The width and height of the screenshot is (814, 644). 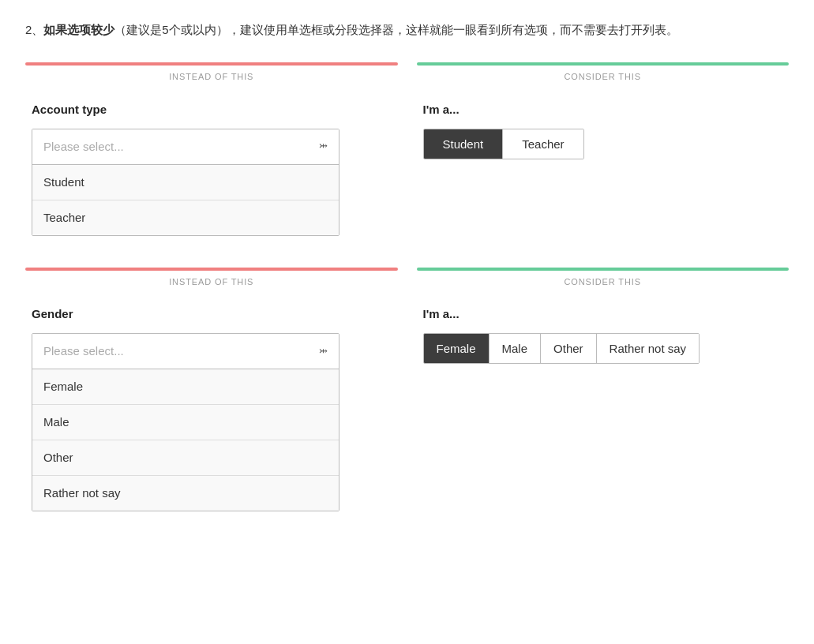 I want to click on intro-bold: 如果选项较少, so click(x=79, y=30).